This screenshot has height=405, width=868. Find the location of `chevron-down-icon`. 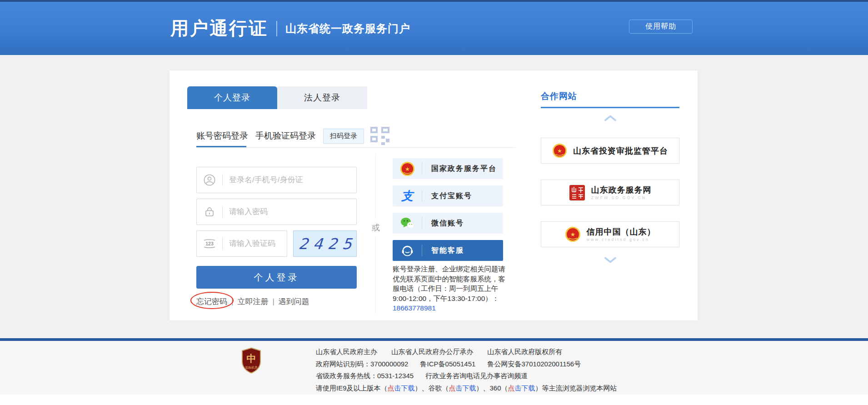

chevron-down-icon is located at coordinates (610, 260).